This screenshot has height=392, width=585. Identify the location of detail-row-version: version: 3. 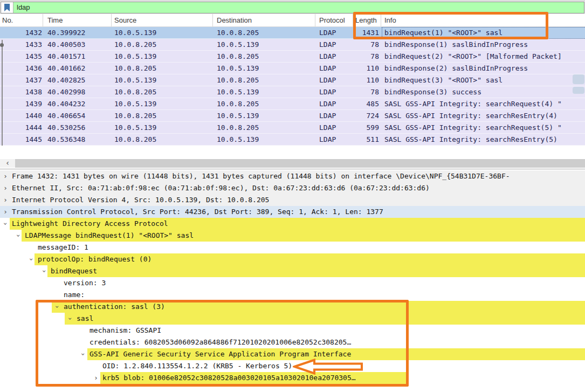
(292, 283).